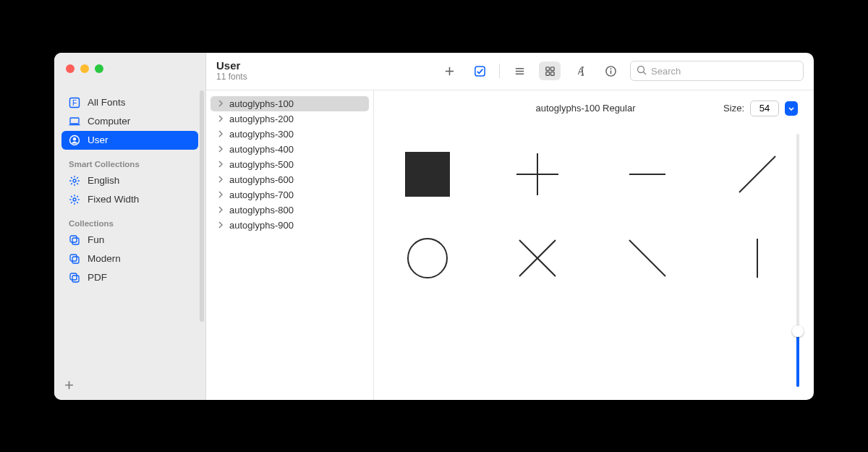 This screenshot has height=452, width=868. What do you see at coordinates (642, 71) in the screenshot?
I see `search-icon` at bounding box center [642, 71].